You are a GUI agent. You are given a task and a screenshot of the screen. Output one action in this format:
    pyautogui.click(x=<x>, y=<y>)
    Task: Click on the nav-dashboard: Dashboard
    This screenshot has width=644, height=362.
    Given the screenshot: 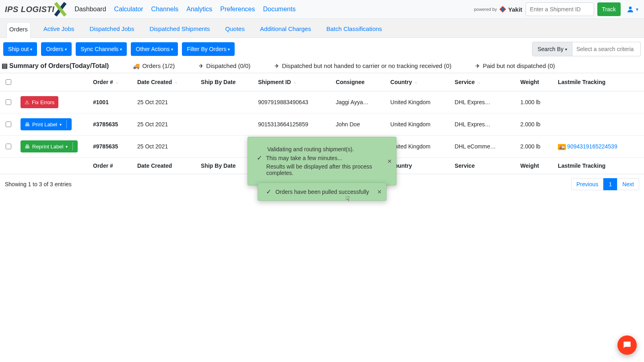 What is the action you would take?
    pyautogui.click(x=90, y=9)
    